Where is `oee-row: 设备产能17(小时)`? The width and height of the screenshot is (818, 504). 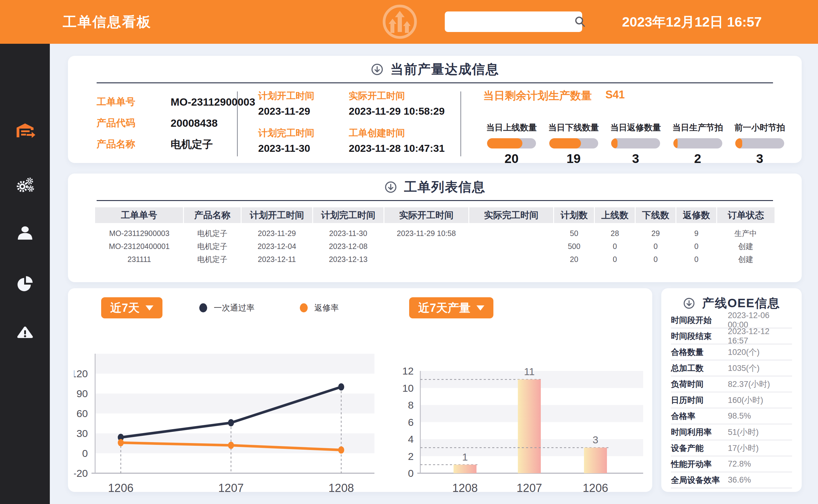 oee-row: 设备产能17(小时) is located at coordinates (732, 448).